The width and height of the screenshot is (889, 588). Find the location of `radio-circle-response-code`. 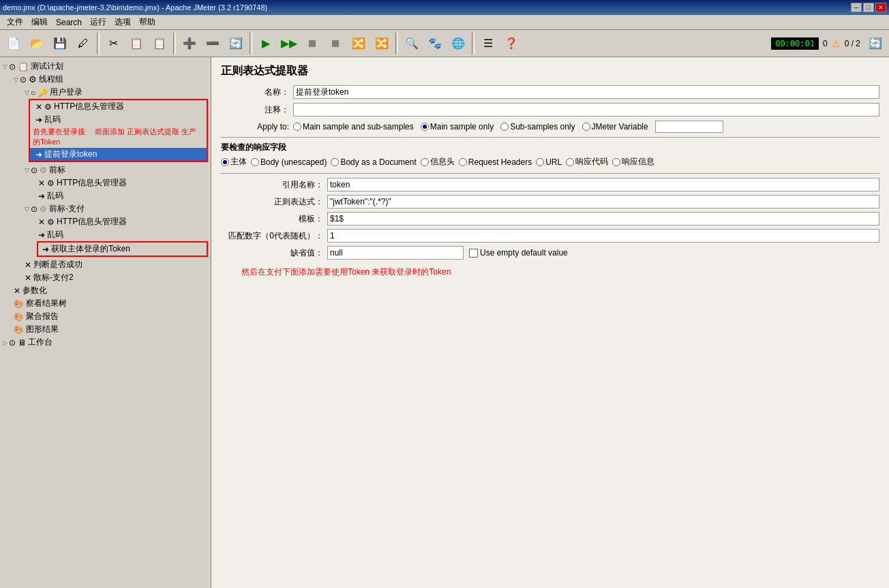

radio-circle-response-code is located at coordinates (570, 162).